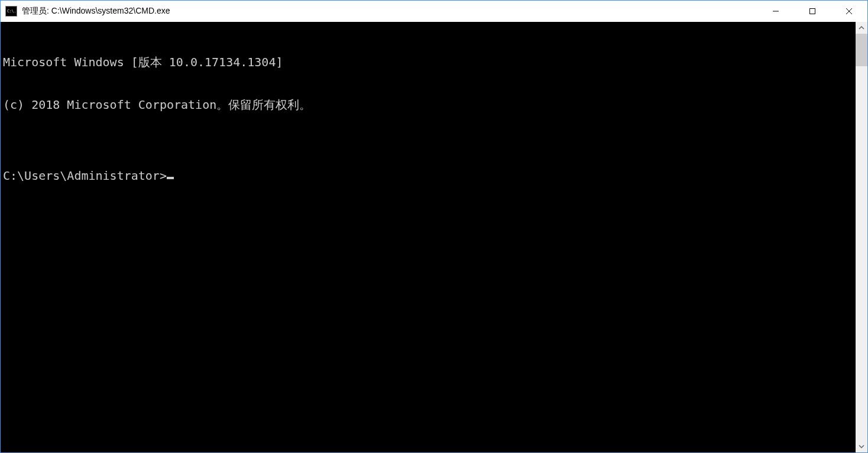 This screenshot has width=868, height=453. What do you see at coordinates (861, 50) in the screenshot?
I see `scroll-thumb` at bounding box center [861, 50].